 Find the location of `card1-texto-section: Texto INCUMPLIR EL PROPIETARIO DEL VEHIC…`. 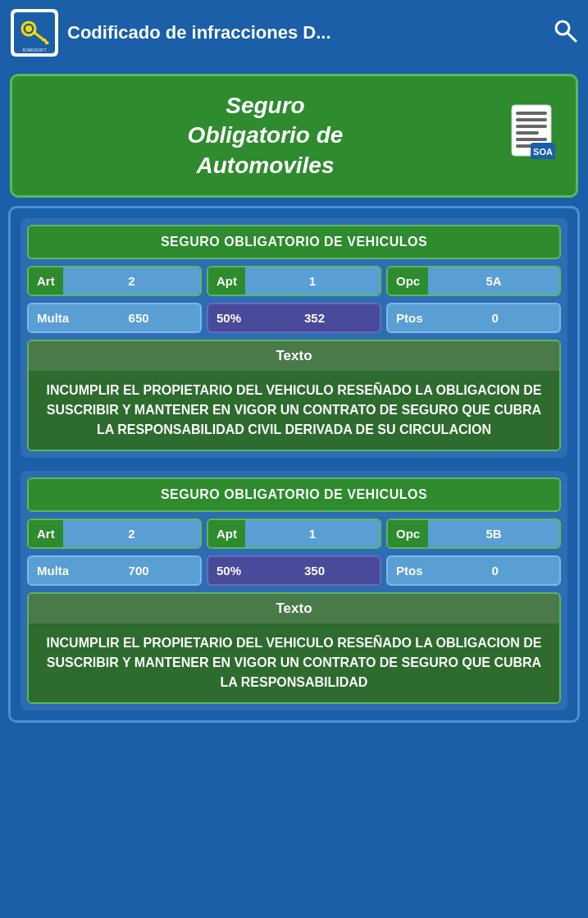

card1-texto-section: Texto INCUMPLIR EL PROPIETARIO DEL VEHIC… is located at coordinates (294, 395).